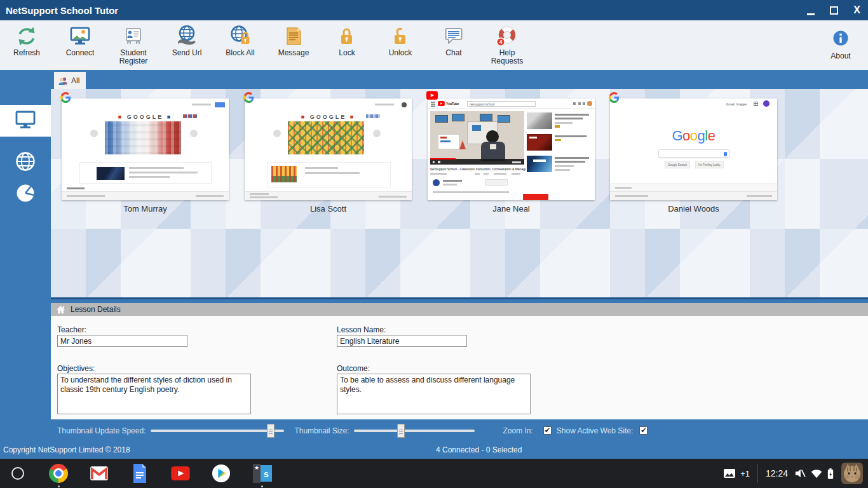 The width and height of the screenshot is (868, 488). What do you see at coordinates (517, 431) in the screenshot?
I see `zoom-in-label: Zoom In:` at bounding box center [517, 431].